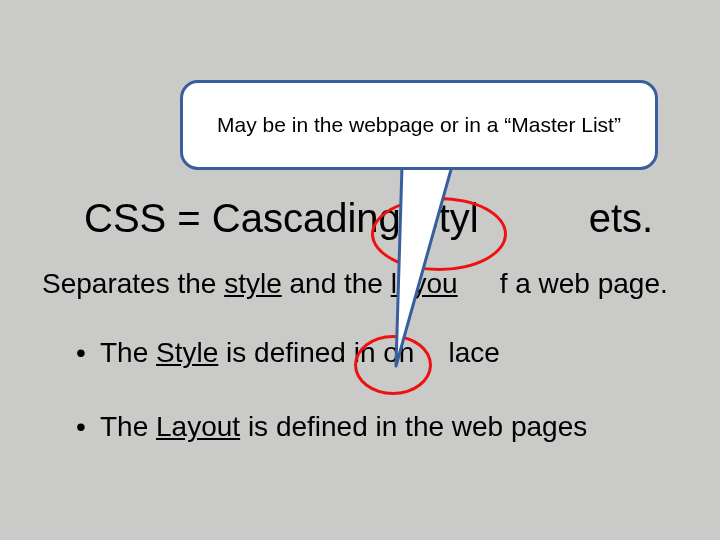 The image size is (720, 540). I want to click on callout-tail, so click(437, 271).